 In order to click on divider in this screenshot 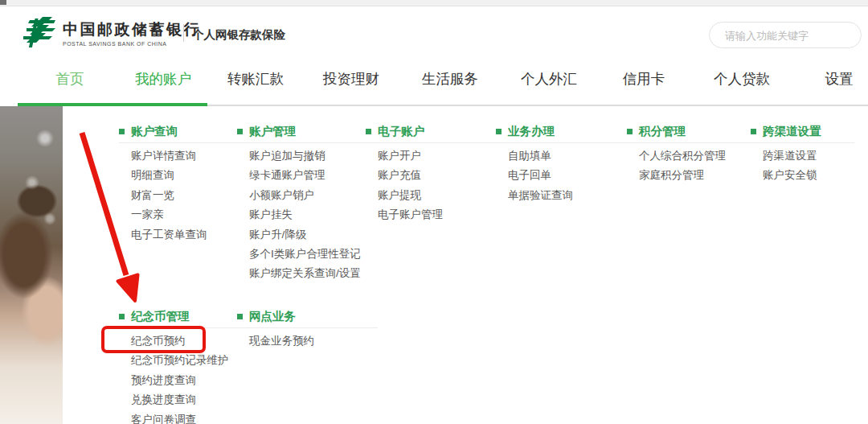, I will do `click(183, 33)`.